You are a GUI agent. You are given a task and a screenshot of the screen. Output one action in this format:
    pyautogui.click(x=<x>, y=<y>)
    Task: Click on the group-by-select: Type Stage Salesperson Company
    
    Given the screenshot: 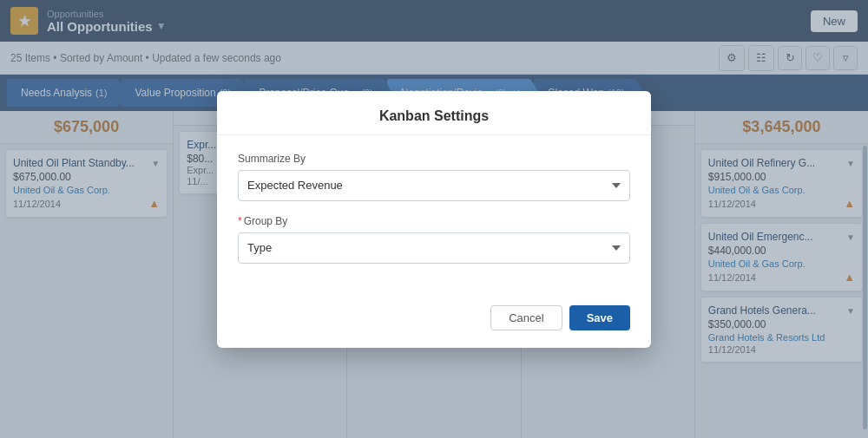 What is the action you would take?
    pyautogui.click(x=434, y=248)
    